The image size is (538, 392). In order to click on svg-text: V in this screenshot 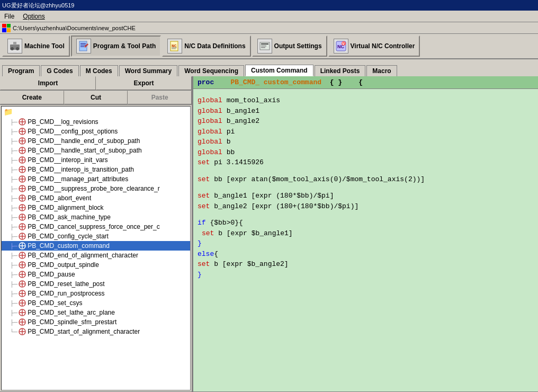, I will do `click(343, 43)`.